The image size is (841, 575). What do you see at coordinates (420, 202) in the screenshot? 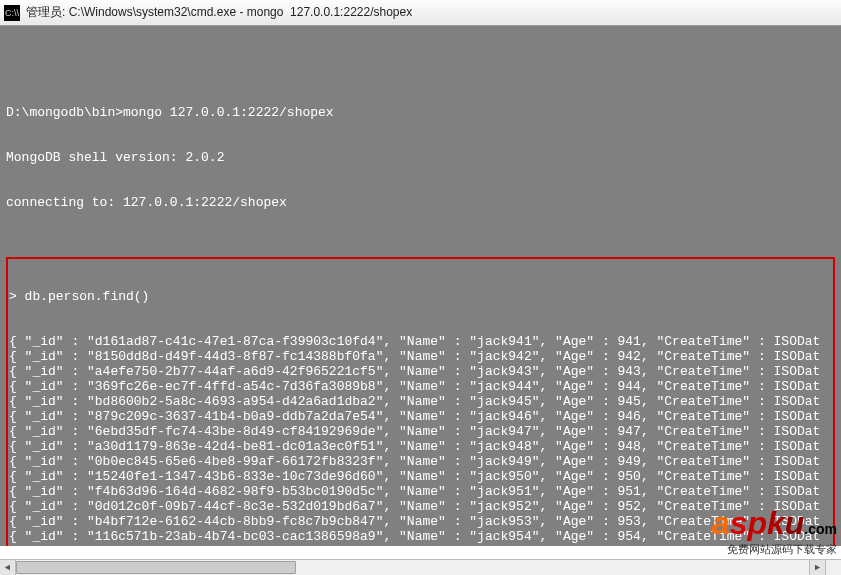
I see `connecting-line: connecting to: 127.0.0.1:2222/shopex` at bounding box center [420, 202].